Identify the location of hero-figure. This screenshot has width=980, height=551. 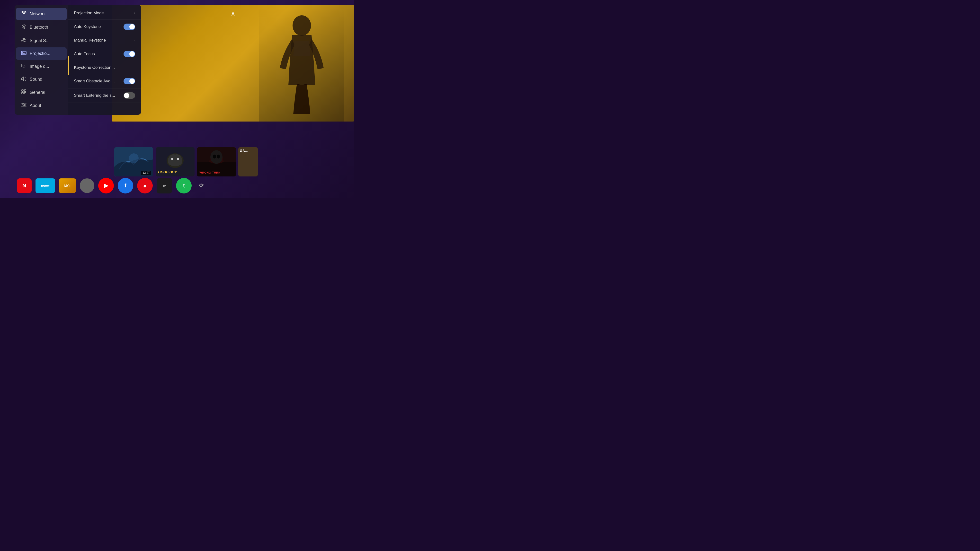
(302, 63).